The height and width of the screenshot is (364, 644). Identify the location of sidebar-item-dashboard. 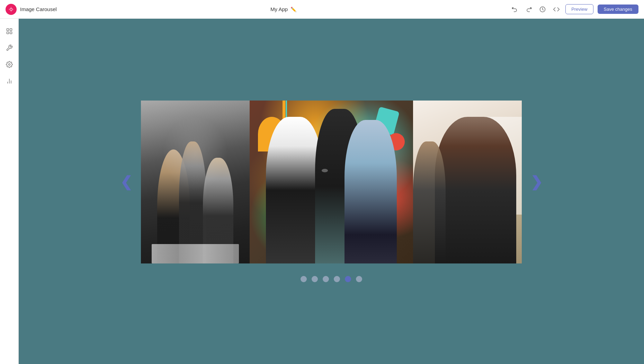
(9, 31).